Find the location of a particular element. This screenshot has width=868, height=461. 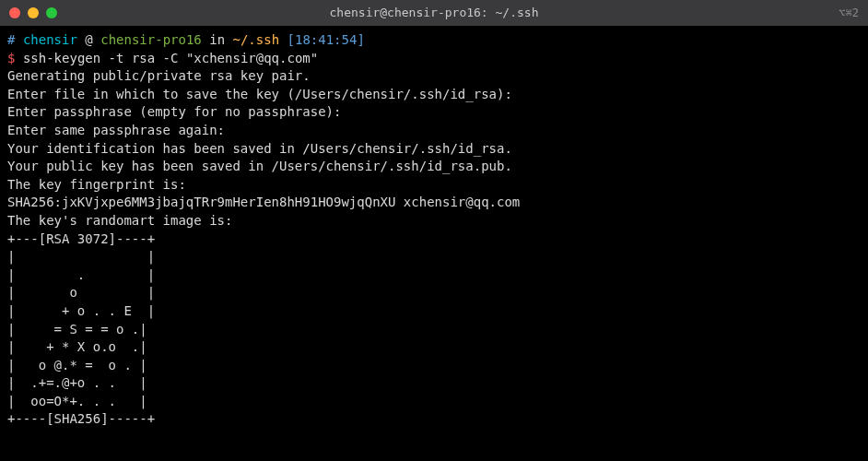

randomart-line: +----[SHA256]-----+ is located at coordinates (434, 420).